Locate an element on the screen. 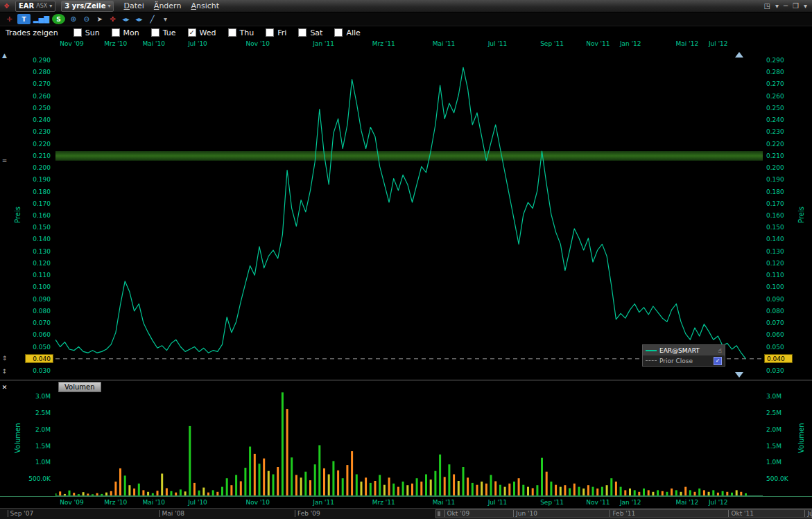 The width and height of the screenshot is (812, 519). day-filter-thu: Thu is located at coordinates (241, 33).